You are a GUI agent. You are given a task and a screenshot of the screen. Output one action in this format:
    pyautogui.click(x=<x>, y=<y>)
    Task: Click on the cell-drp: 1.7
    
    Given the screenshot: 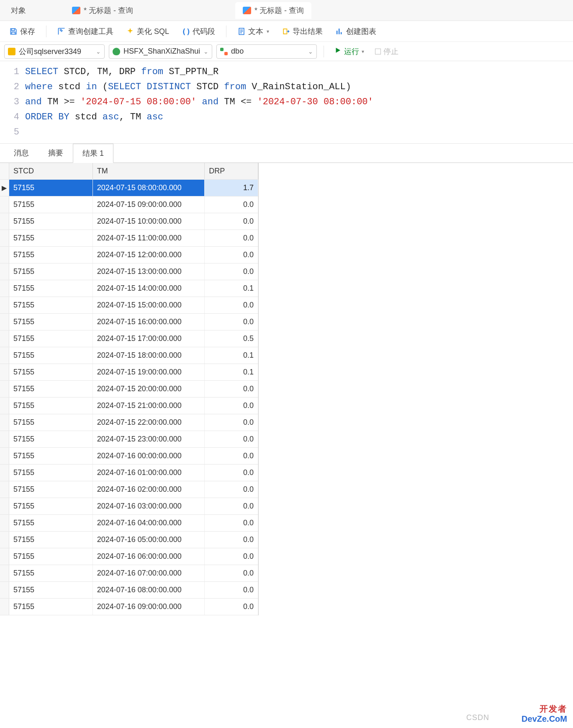 What is the action you would take?
    pyautogui.click(x=231, y=188)
    